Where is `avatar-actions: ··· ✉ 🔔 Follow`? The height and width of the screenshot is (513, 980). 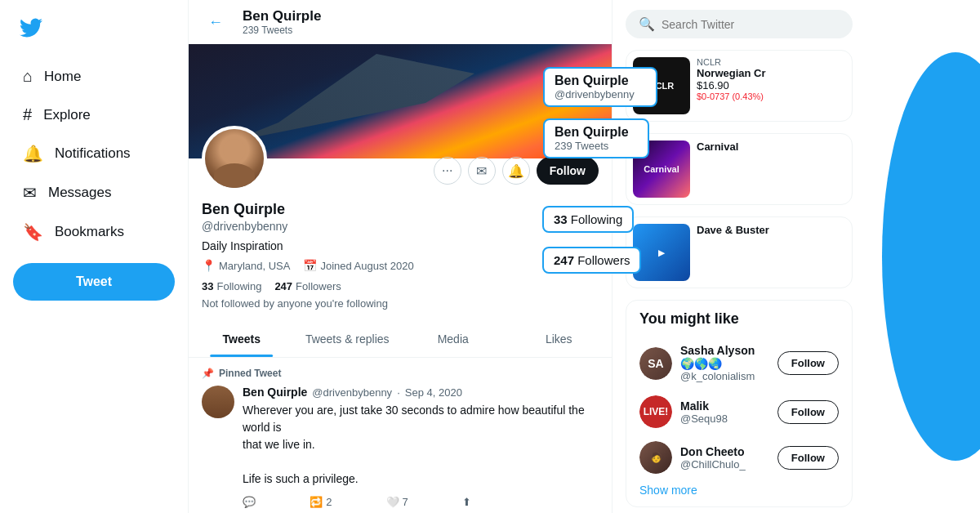 avatar-actions: ··· ✉ 🔔 Follow is located at coordinates (516, 174).